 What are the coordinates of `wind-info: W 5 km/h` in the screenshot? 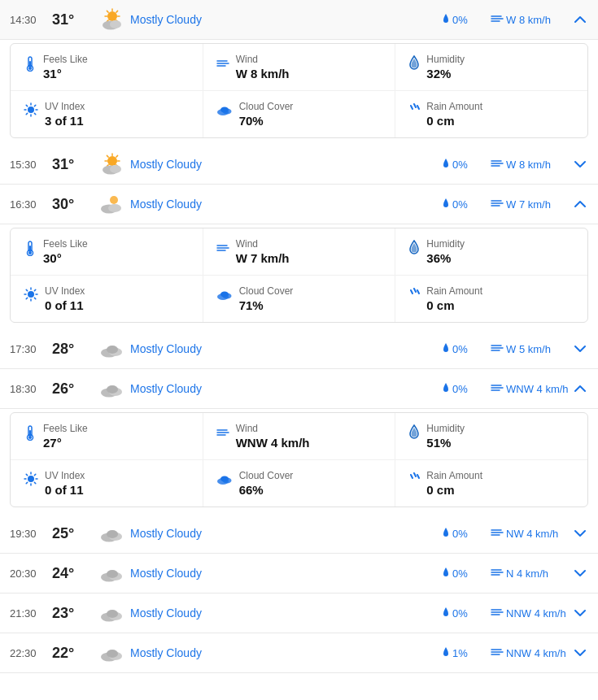 It's located at (531, 350).